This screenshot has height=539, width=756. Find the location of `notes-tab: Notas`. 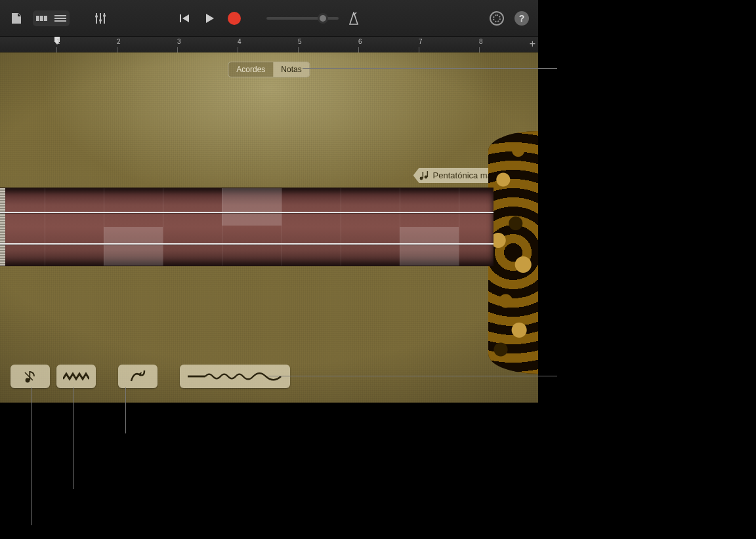

notes-tab: Notas is located at coordinates (291, 70).